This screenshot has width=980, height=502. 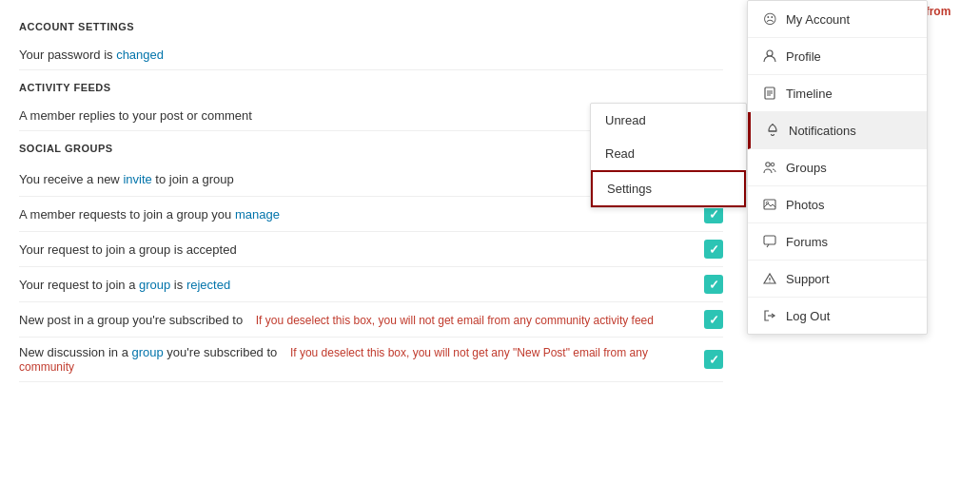 I want to click on password-label: Your password is changed, so click(x=91, y=55).